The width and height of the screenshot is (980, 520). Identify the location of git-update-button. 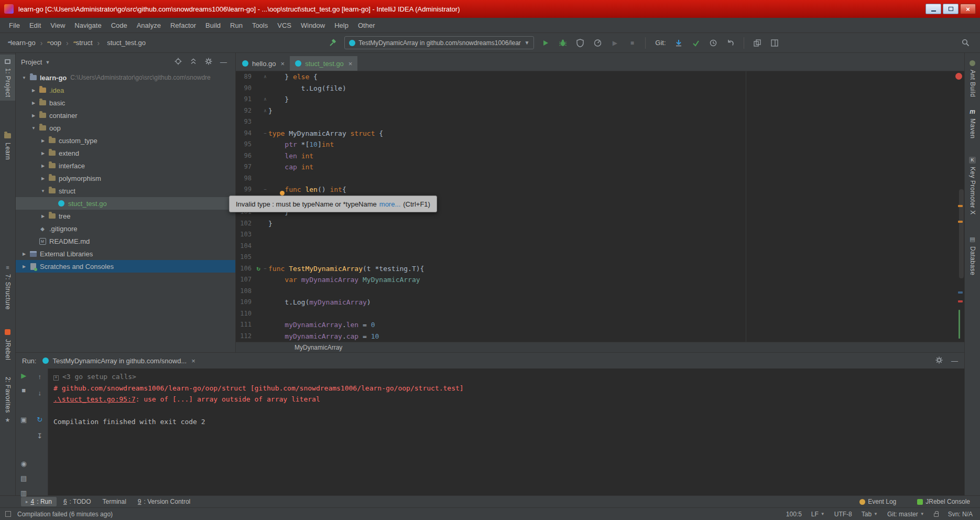
(679, 43).